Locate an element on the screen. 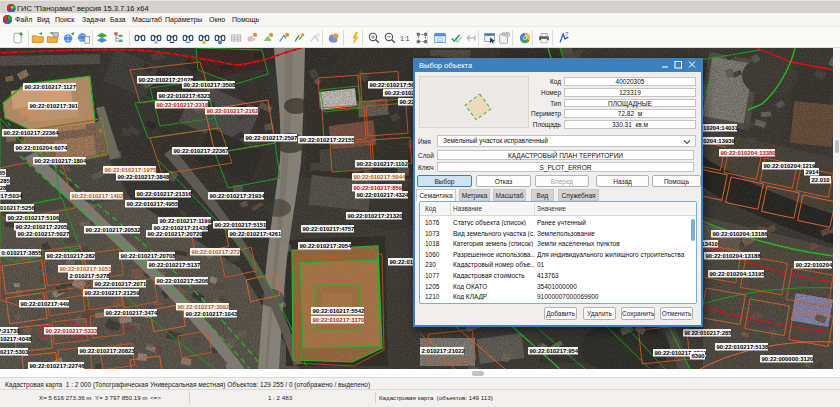 The image size is (840, 407). svg-text: 90:22:010217:22155 is located at coordinates (328, 140).